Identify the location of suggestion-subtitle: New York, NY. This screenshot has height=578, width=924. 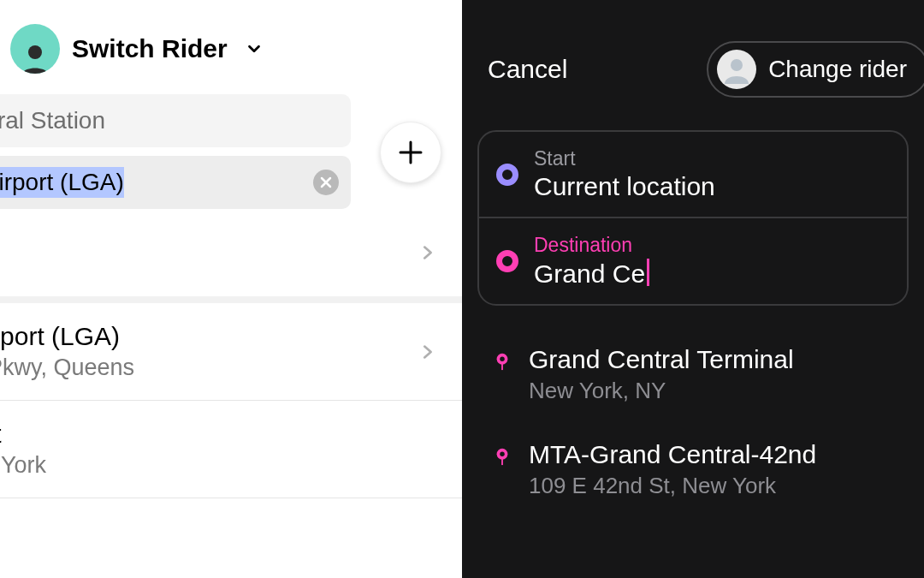
(661, 390).